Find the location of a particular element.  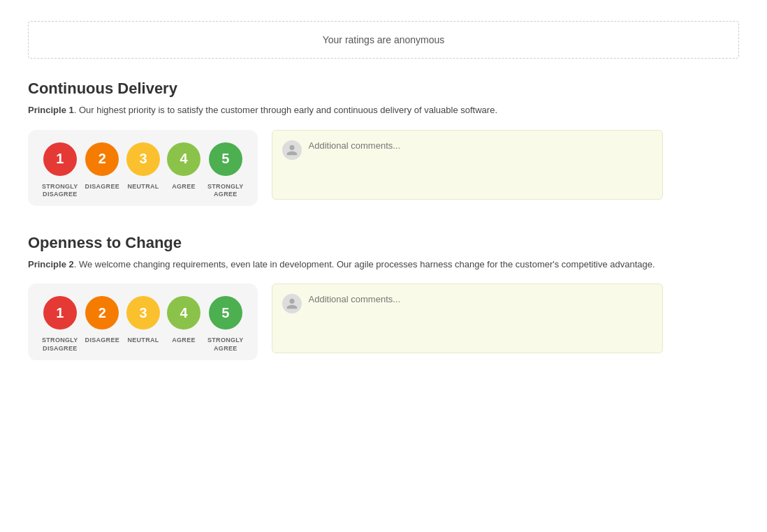

rating-item-1-4: 5STRONGLY AGREE is located at coordinates (226, 324).